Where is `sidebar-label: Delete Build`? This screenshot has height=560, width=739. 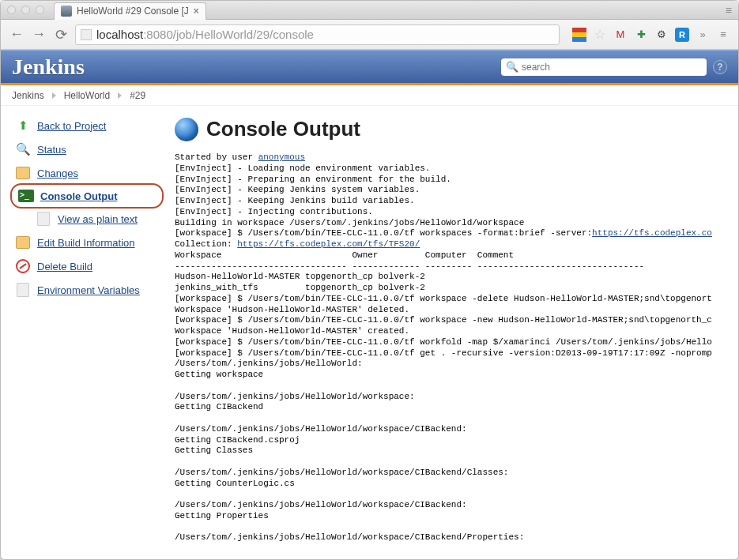
sidebar-label: Delete Build is located at coordinates (65, 267).